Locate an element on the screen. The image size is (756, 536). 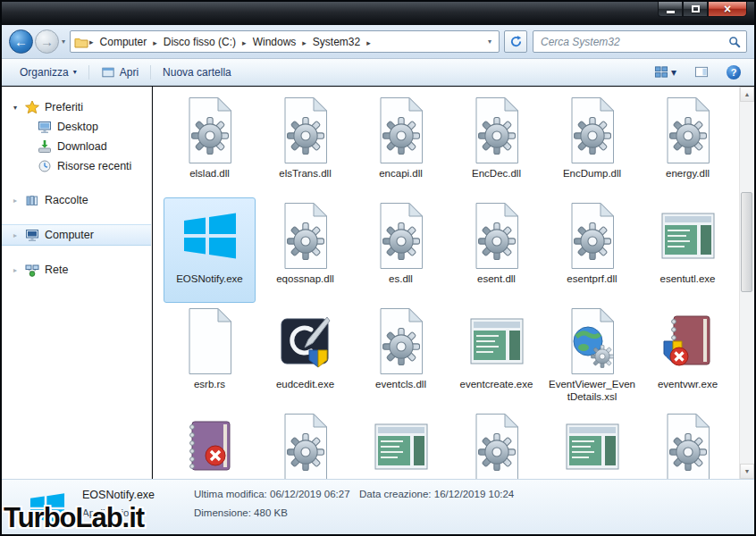
back-button: ← is located at coordinates (21, 41).